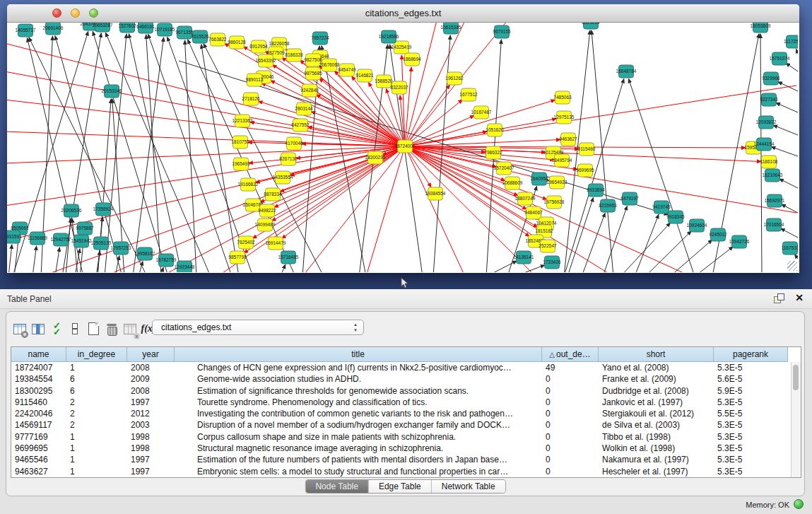 This screenshot has height=514, width=812. Describe the element at coordinates (102, 243) in the screenshot. I see `graph-node: 12505135` at that location.